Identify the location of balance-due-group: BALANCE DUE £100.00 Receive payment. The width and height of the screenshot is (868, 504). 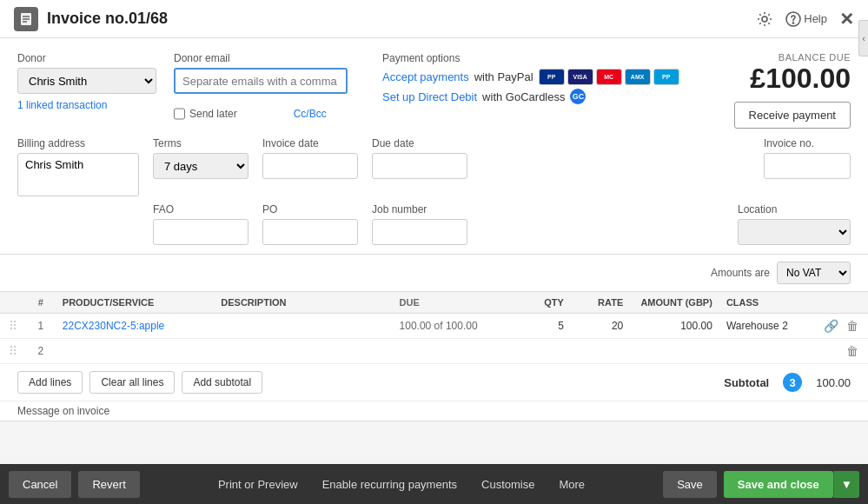
(792, 90).